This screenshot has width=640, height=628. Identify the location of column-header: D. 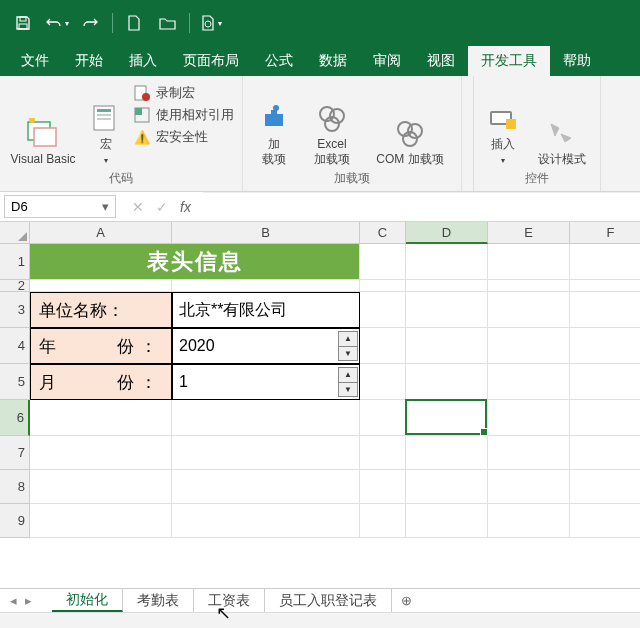
(447, 233).